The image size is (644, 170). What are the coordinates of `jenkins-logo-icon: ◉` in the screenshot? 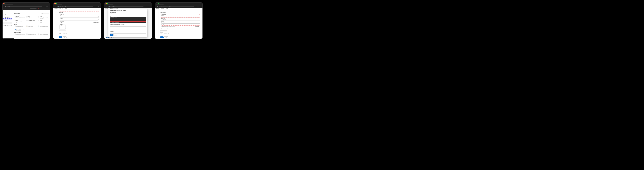 It's located at (4, 9).